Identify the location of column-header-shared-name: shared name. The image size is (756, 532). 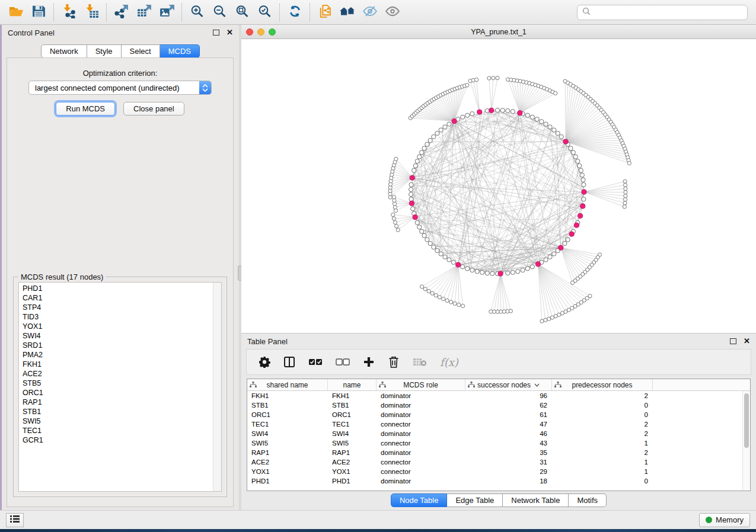
(288, 385).